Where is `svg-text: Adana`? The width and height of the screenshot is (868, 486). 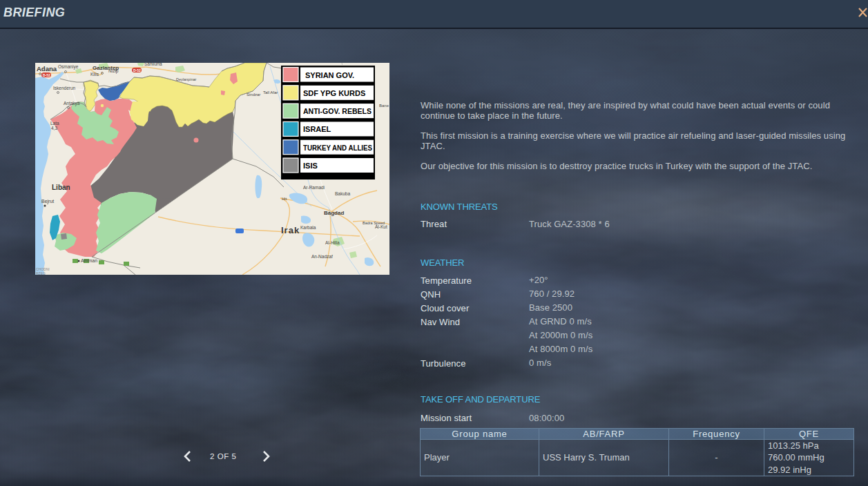 svg-text: Adana is located at coordinates (47, 69).